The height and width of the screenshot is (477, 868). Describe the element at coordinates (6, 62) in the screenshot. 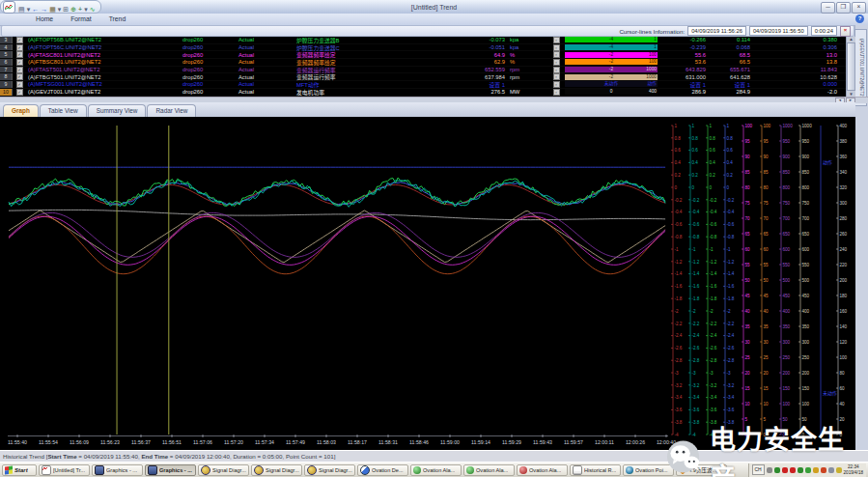

I see `row-number: 6` at that location.